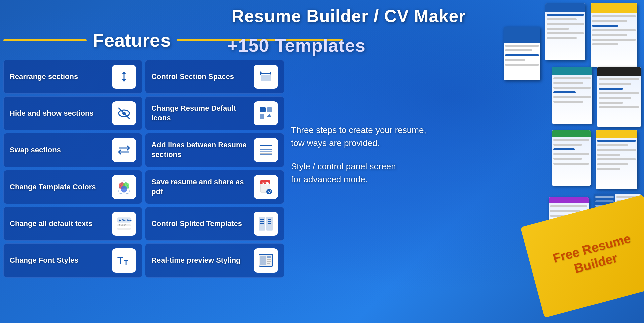  What do you see at coordinates (124, 113) in the screenshot?
I see `hide-show-icon` at bounding box center [124, 113].